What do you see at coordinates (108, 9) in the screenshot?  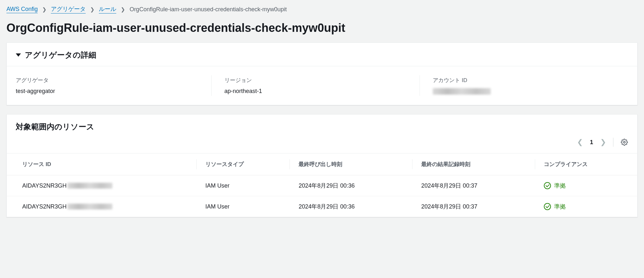 I see `breadcrumb-rules: ルール` at bounding box center [108, 9].